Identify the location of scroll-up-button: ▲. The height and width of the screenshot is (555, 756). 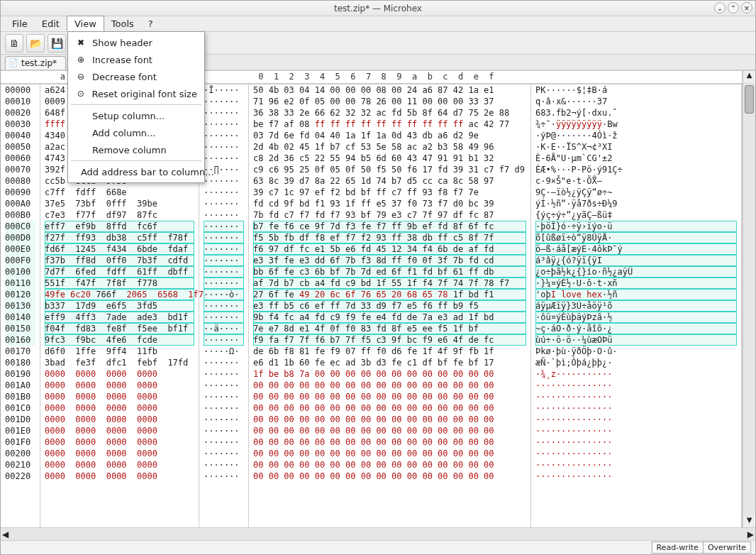
(749, 77).